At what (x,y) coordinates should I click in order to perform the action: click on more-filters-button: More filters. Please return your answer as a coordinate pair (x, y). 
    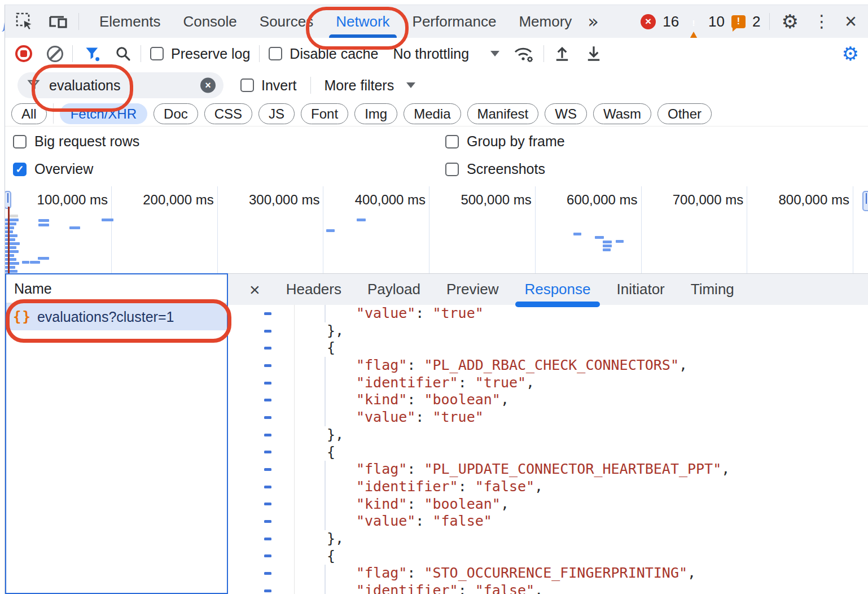
    Looking at the image, I should click on (370, 86).